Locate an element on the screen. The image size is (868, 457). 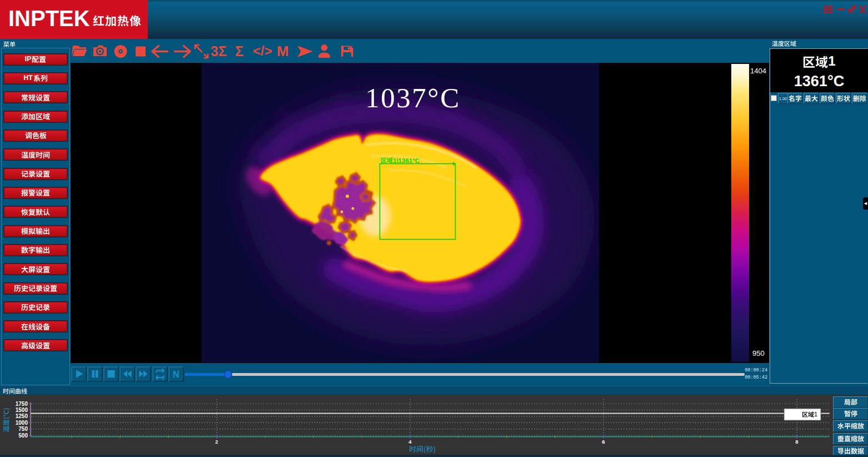
svg-text: 4 is located at coordinates (410, 441).